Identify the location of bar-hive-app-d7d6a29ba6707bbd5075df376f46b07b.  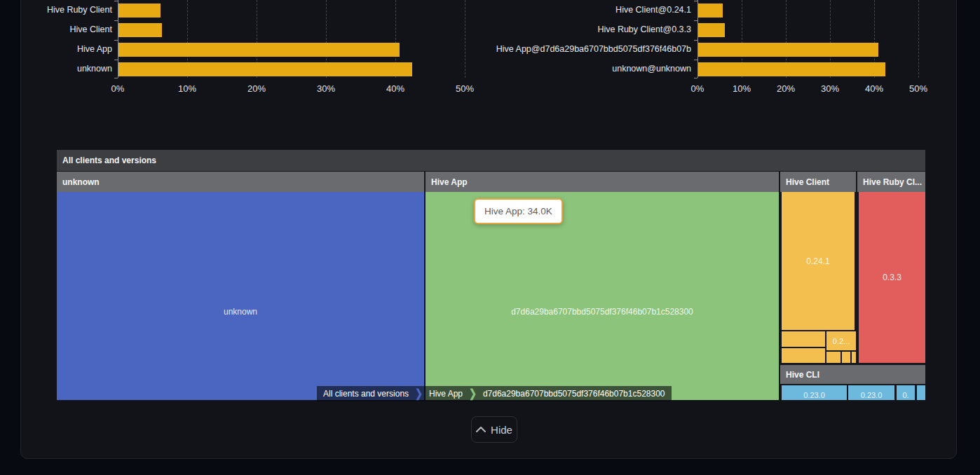
(788, 50).